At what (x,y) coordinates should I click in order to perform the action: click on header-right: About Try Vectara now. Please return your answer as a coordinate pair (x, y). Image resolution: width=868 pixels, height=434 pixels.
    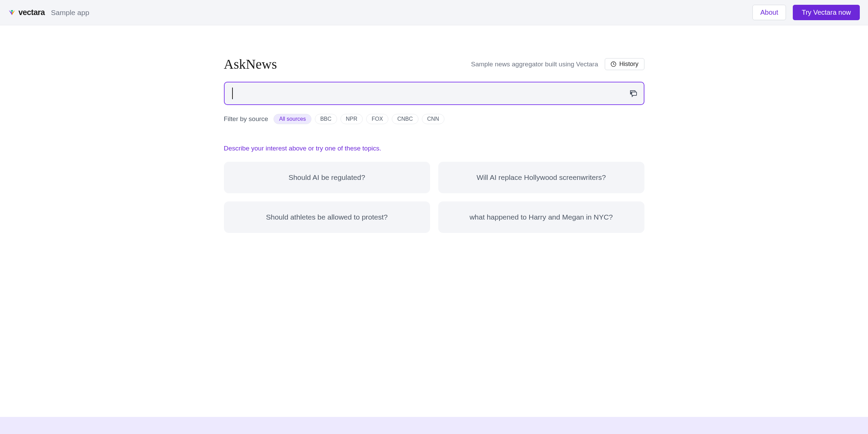
    Looking at the image, I should click on (806, 12).